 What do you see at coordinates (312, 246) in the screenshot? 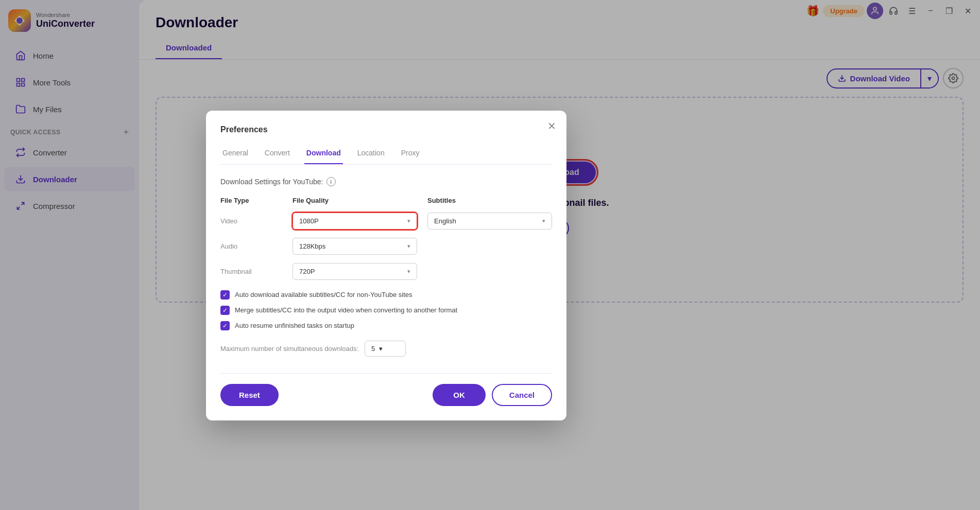
I see `audio-quality-value: 128Kbps` at bounding box center [312, 246].